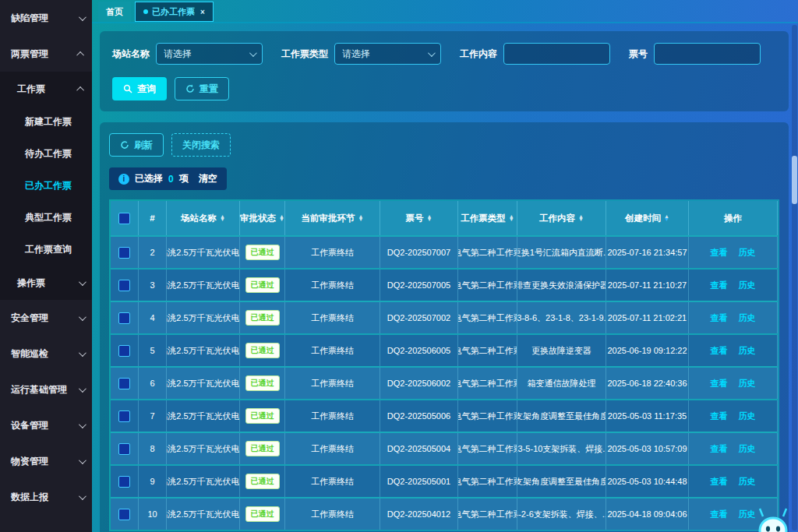  I want to click on sidebar-item-14: 数据上报, so click(46, 497).